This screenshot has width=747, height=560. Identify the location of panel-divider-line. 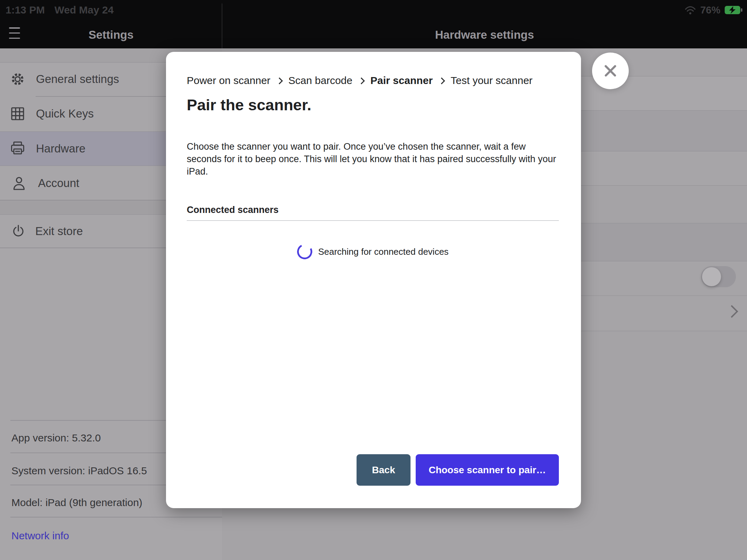
(222, 26).